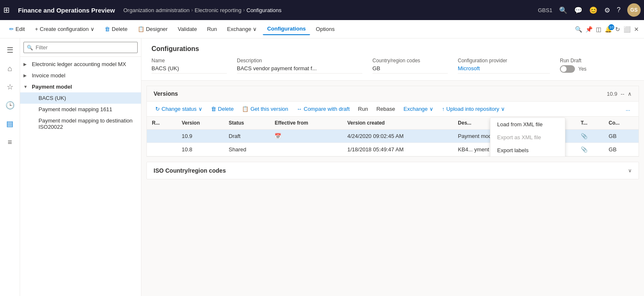  What do you see at coordinates (578, 29) in the screenshot?
I see `actionbar-search-icon: 🔍` at bounding box center [578, 29].